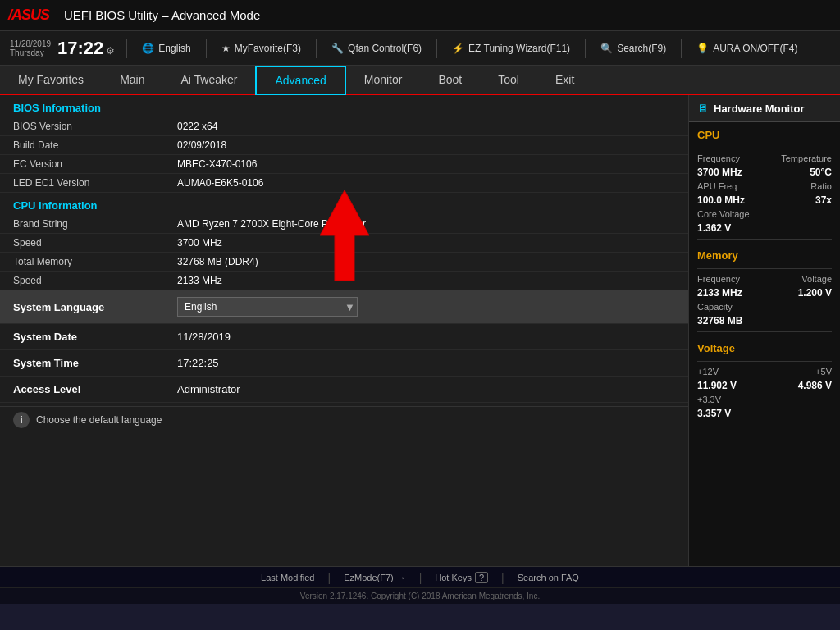 The height and width of the screenshot is (630, 840). I want to click on hw-v12-val-row: 11.902 V 4.986 V, so click(765, 386).